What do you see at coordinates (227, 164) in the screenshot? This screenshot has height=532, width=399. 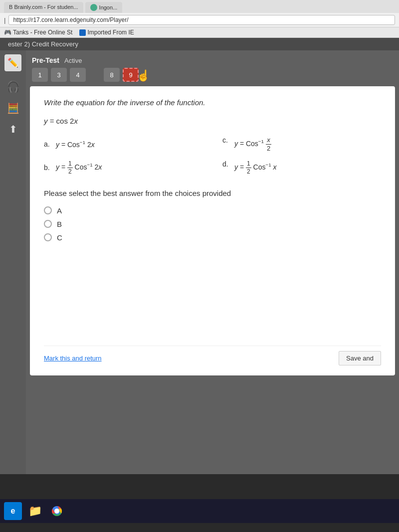 I see `choice-d-label: d.` at bounding box center [227, 164].